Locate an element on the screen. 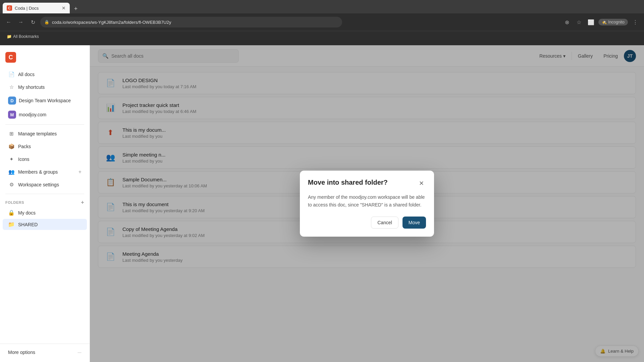  modal-close-button: ✕ is located at coordinates (421, 183).